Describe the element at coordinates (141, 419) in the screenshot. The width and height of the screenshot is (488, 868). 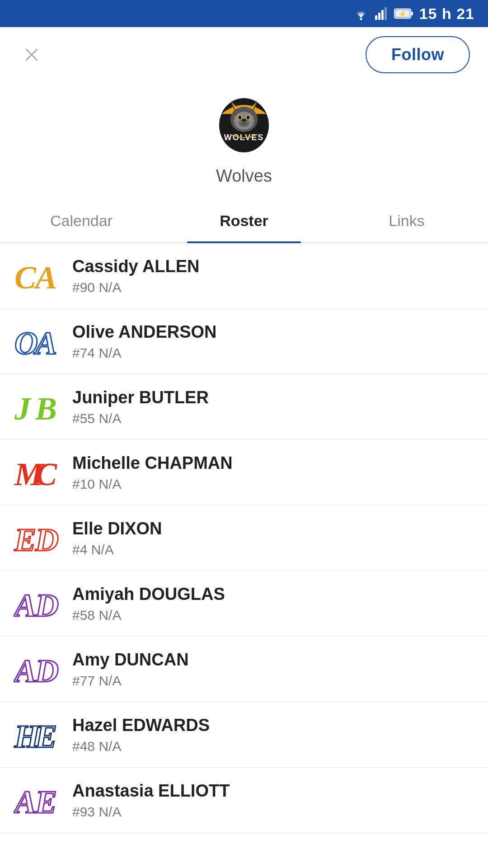
I see `player-number: #55 N/A` at that location.